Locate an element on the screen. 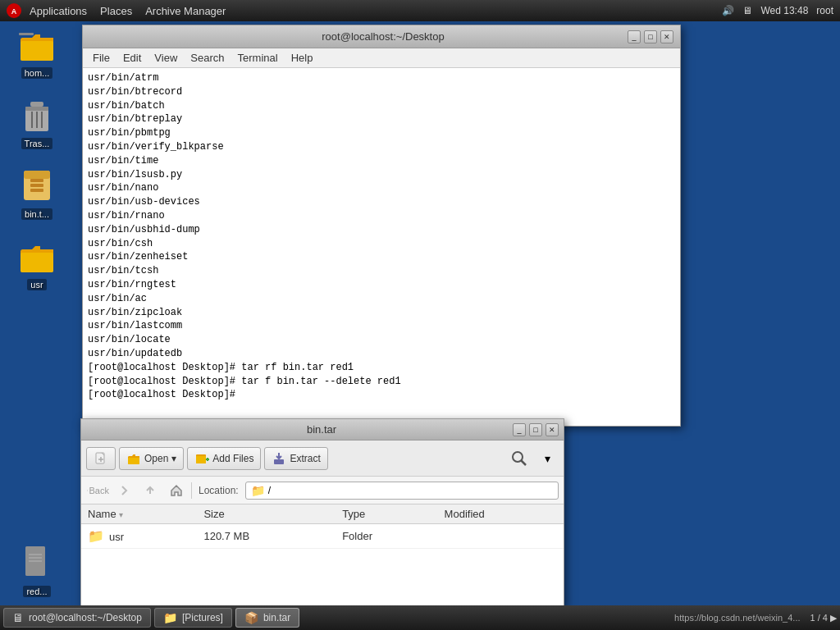 Image resolution: width=840 pixels, height=630 pixels. archive-maximize-btn: □ is located at coordinates (536, 430).